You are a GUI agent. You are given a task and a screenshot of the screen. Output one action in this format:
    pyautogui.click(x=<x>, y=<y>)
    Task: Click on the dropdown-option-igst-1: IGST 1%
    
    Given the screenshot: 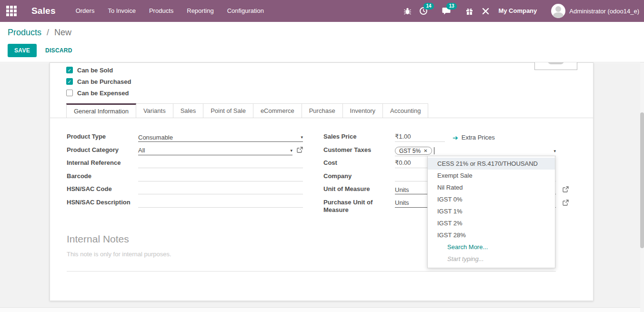 What is the action you would take?
    pyautogui.click(x=492, y=211)
    